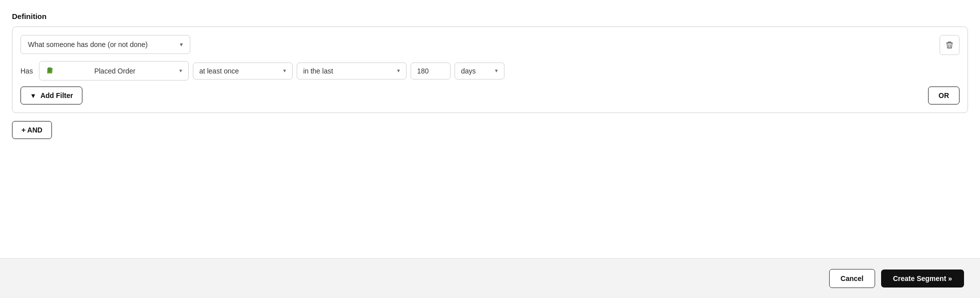 The image size is (980, 298). Describe the element at coordinates (469, 71) in the screenshot. I see `days-label: days` at that location.